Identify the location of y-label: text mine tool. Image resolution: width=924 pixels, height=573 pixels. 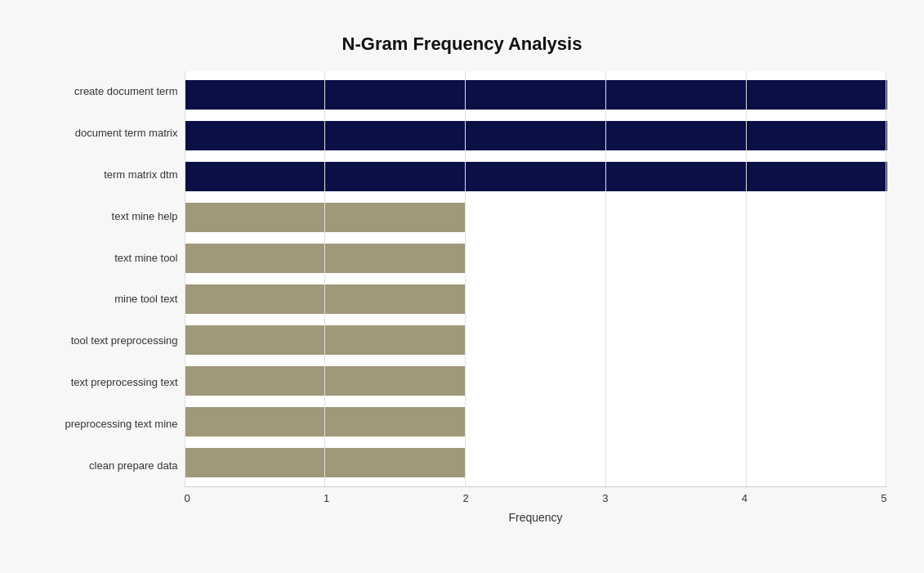
(145, 257).